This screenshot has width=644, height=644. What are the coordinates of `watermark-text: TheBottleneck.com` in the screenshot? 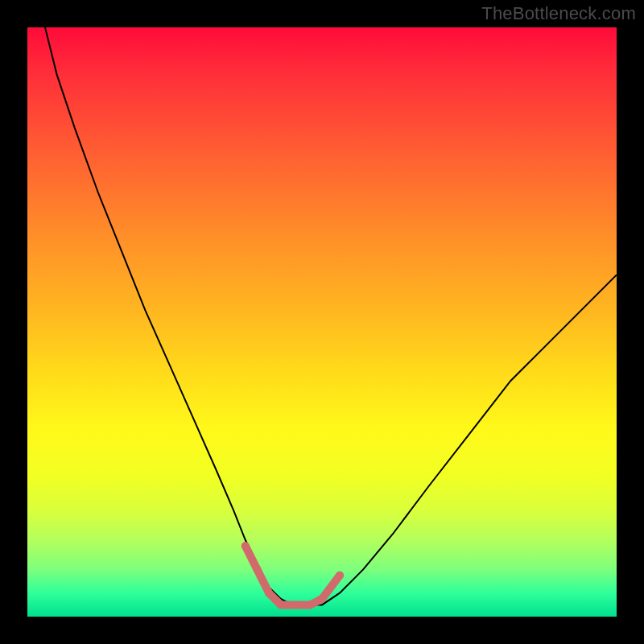 It's located at (559, 14).